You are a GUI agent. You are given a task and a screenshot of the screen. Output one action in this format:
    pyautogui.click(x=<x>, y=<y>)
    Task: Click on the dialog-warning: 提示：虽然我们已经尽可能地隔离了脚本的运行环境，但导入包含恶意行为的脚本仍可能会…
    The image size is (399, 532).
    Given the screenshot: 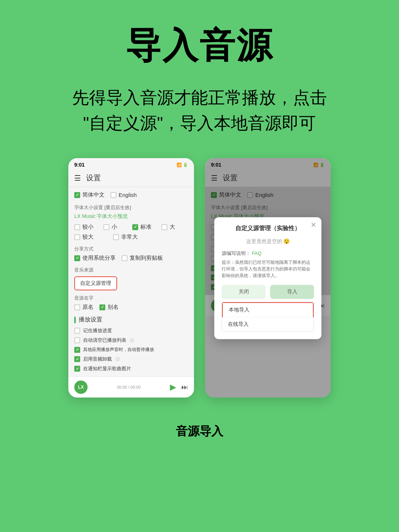 What is the action you would take?
    pyautogui.click(x=268, y=269)
    